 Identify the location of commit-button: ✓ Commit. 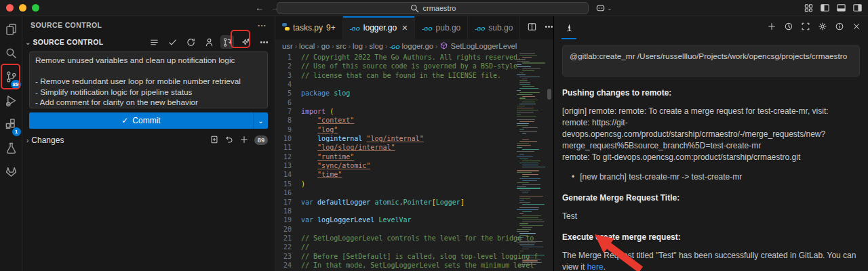
(141, 121).